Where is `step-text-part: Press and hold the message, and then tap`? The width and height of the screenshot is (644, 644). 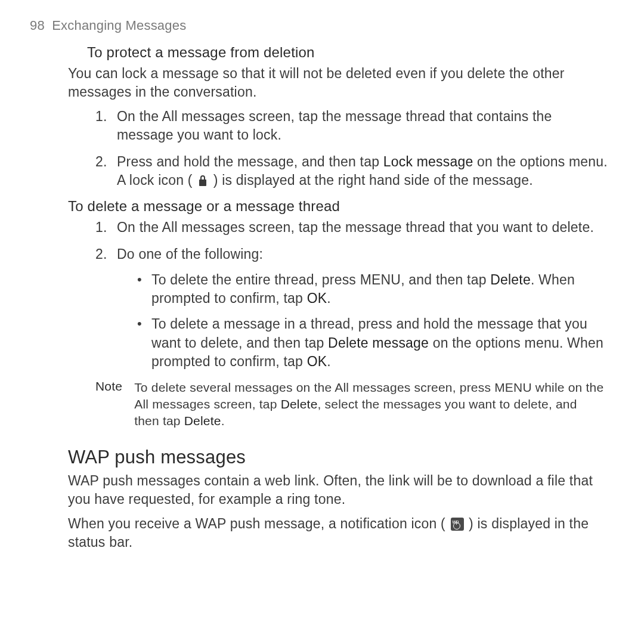 step-text-part: Press and hold the message, and then tap is located at coordinates (250, 162).